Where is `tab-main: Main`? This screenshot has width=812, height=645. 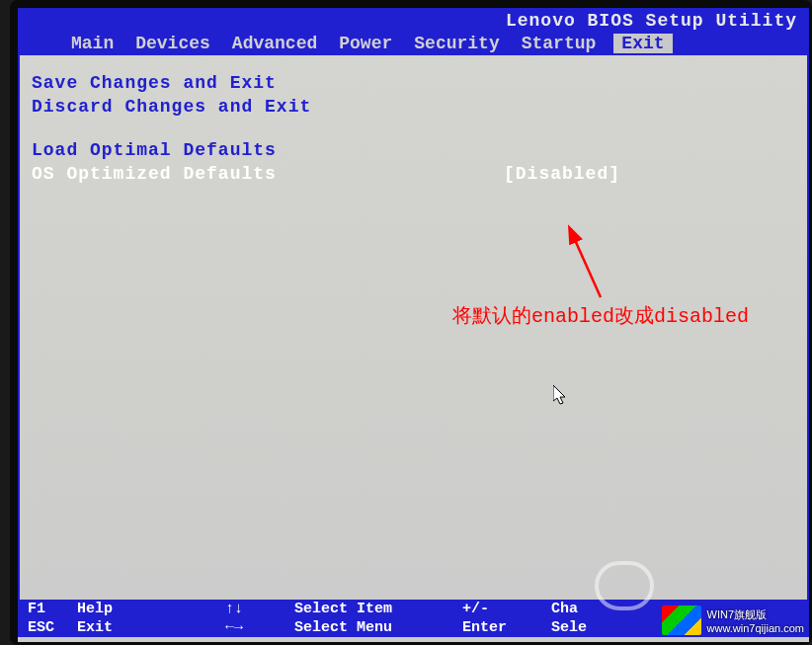
tab-main: Main is located at coordinates (93, 43).